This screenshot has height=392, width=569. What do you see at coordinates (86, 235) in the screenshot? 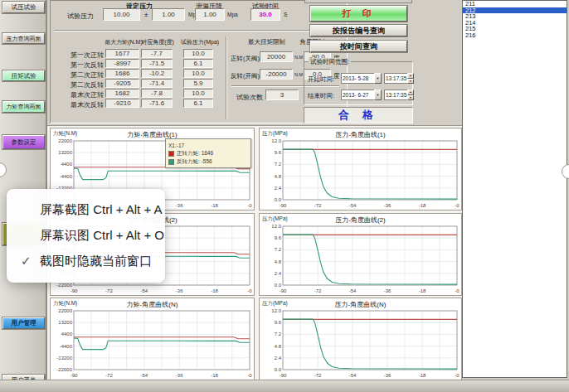
I see `screenshot-context-menu: 屏幕截图 Ctrl + Alt + A 屏幕识图 Ctrl + Alt + O …` at bounding box center [86, 235].